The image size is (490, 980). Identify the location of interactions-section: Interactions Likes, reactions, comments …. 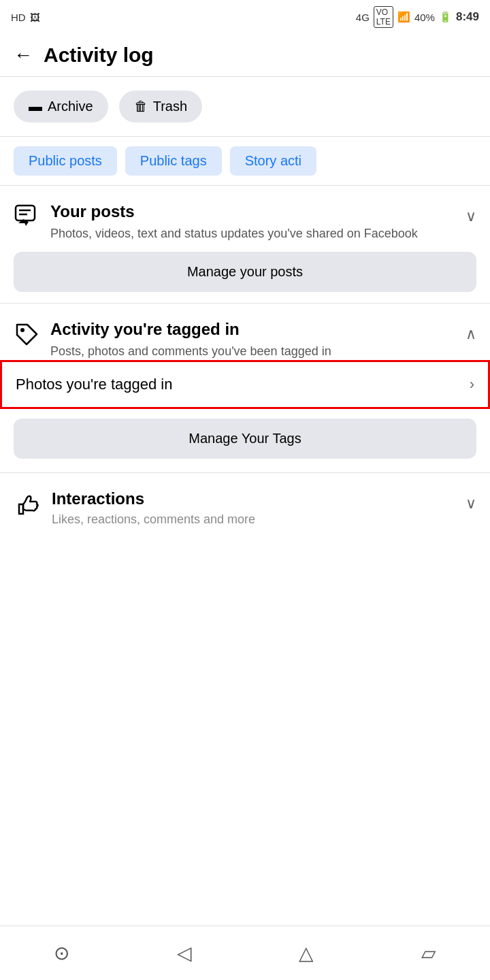
(245, 501).